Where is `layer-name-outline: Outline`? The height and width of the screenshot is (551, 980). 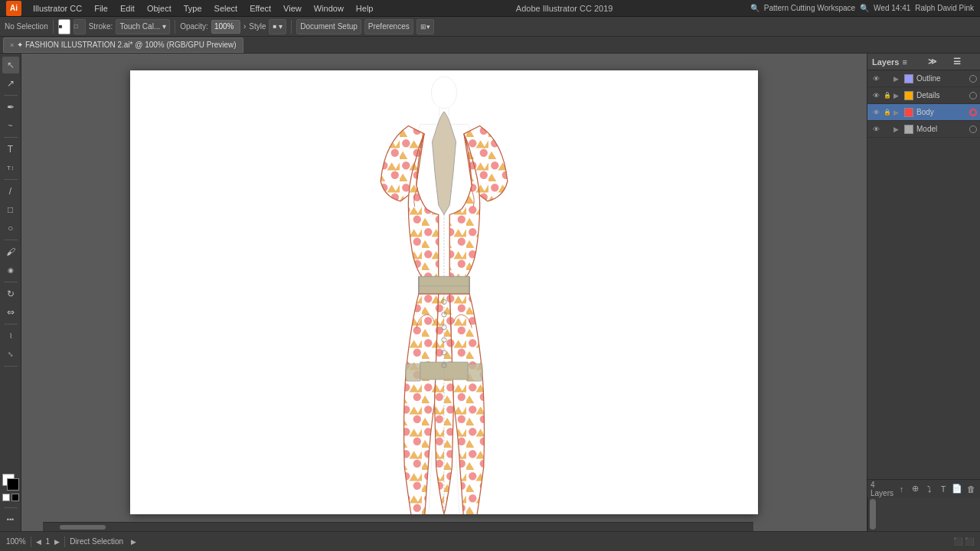
layer-name-outline: Outline is located at coordinates (942, 78).